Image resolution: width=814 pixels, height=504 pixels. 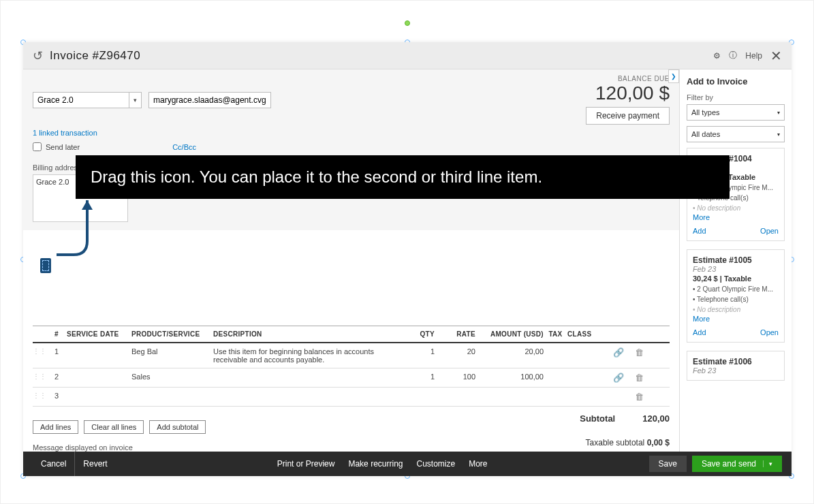 I want to click on help-label: Help, so click(x=753, y=56).